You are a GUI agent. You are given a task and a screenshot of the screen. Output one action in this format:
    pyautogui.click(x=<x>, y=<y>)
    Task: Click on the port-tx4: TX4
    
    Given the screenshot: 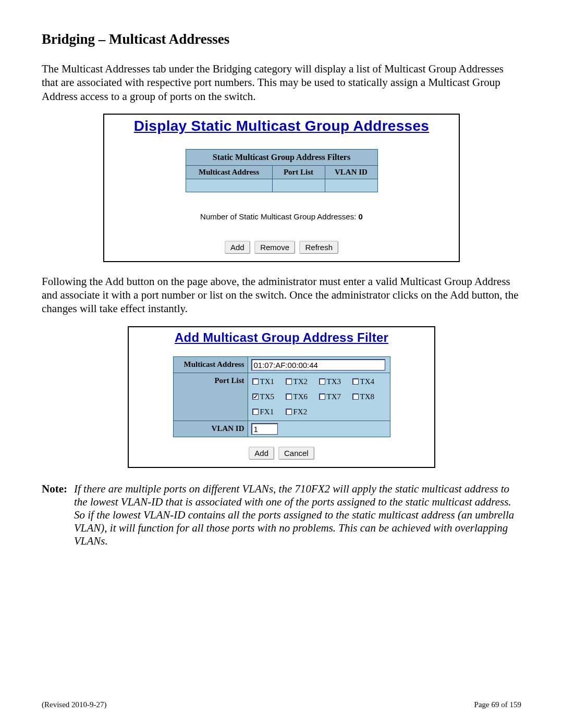 What is the action you would take?
    pyautogui.click(x=368, y=381)
    